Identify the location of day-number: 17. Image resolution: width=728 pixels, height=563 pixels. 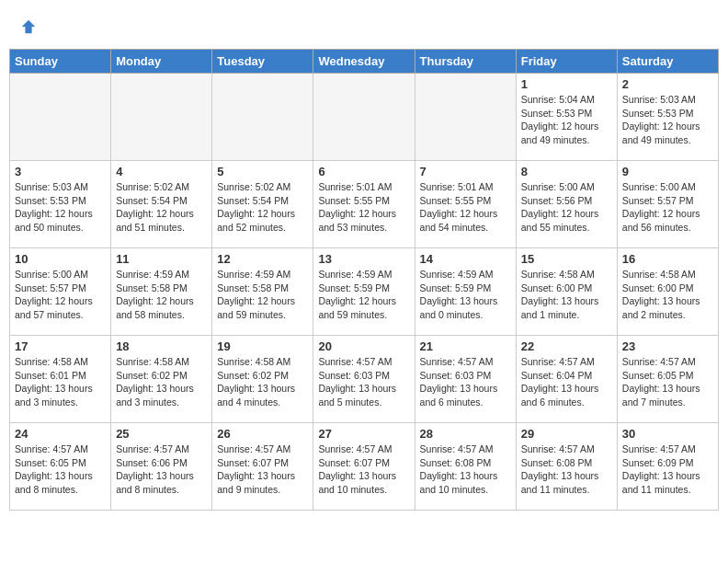
(61, 346).